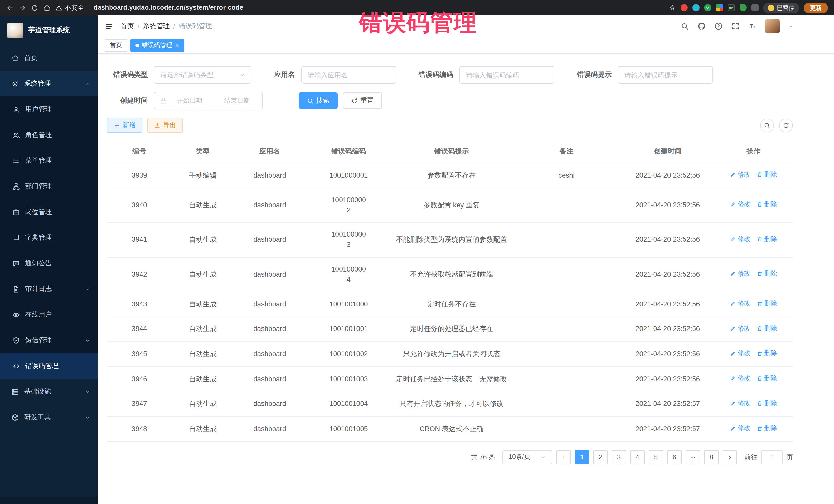 The width and height of the screenshot is (834, 504). What do you see at coordinates (156, 26) in the screenshot?
I see `breadcrumb-item: 系统管理` at bounding box center [156, 26].